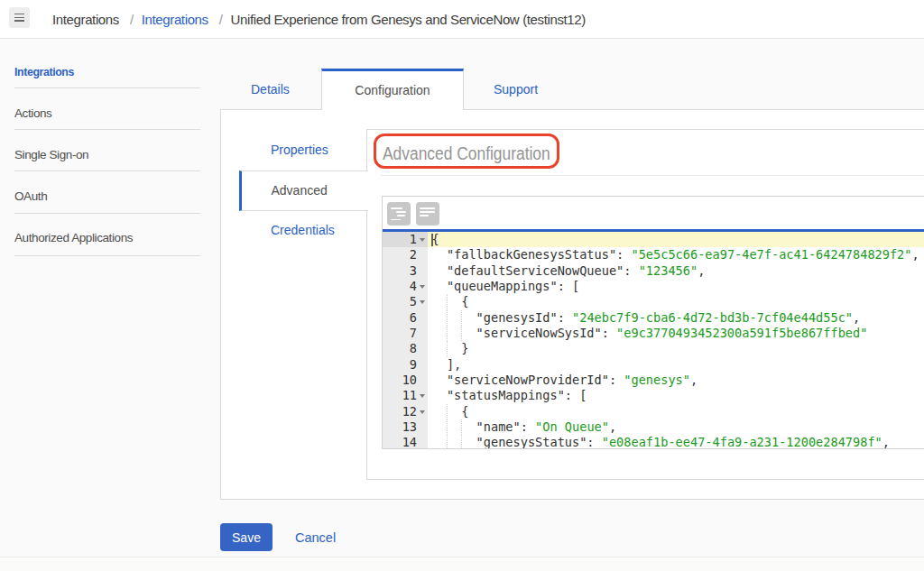  Describe the element at coordinates (676, 364) in the screenshot. I see `editor-line: ],` at that location.